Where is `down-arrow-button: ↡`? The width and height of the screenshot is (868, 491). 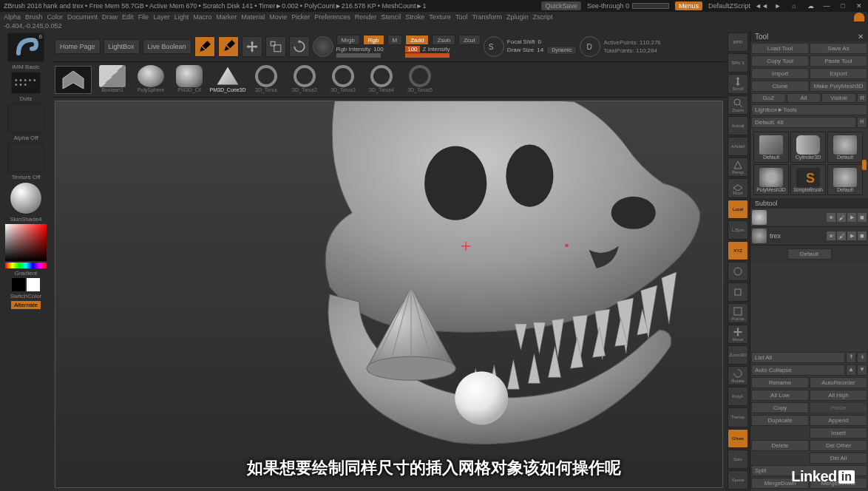
down-arrow-button: ↡ is located at coordinates (862, 358).